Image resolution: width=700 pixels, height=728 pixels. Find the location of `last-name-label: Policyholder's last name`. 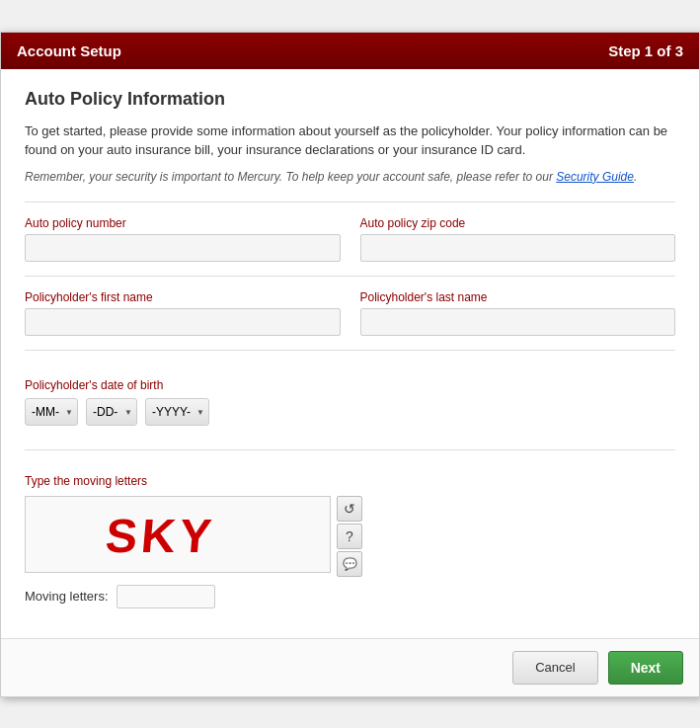

last-name-label: Policyholder's last name is located at coordinates (518, 297).